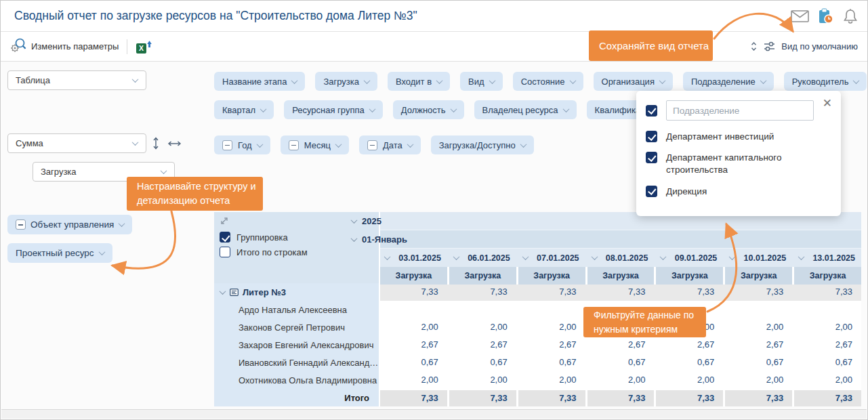 This screenshot has height=420, width=868. I want to click on row-dimension-chip: Объект управления, so click(70, 225).